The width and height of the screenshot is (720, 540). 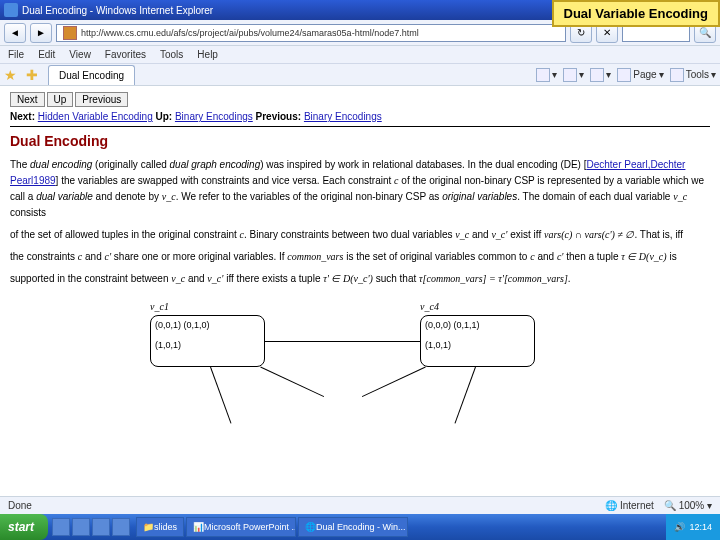 I want to click on task-folder: 📁 slides, so click(x=160, y=527).